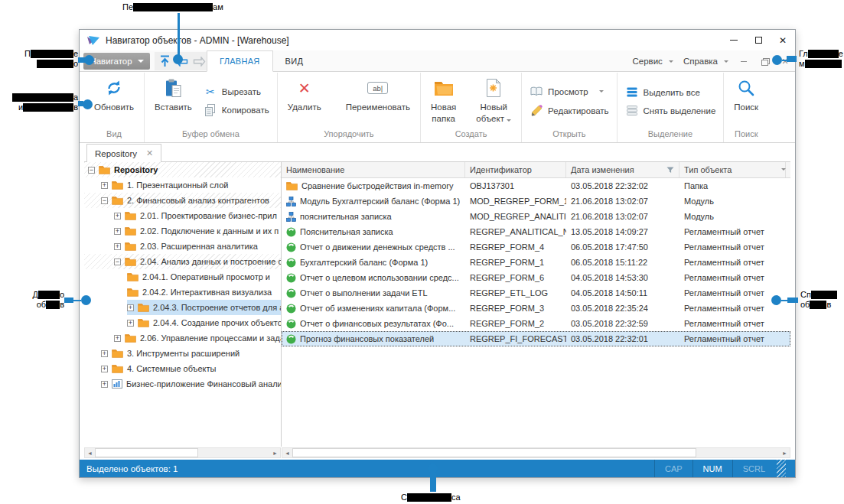  Describe the element at coordinates (182, 353) in the screenshot. I see `tree-item: +3. Инструменты расширений` at that location.